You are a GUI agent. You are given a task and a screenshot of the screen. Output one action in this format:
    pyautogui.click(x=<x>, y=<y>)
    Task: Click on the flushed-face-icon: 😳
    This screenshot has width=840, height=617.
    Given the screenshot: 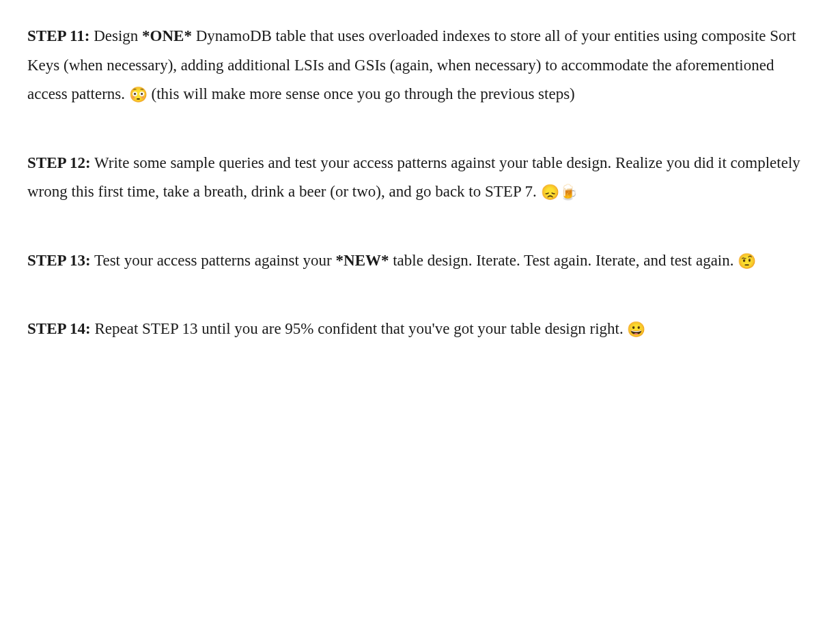 What is the action you would take?
    pyautogui.click(x=138, y=94)
    